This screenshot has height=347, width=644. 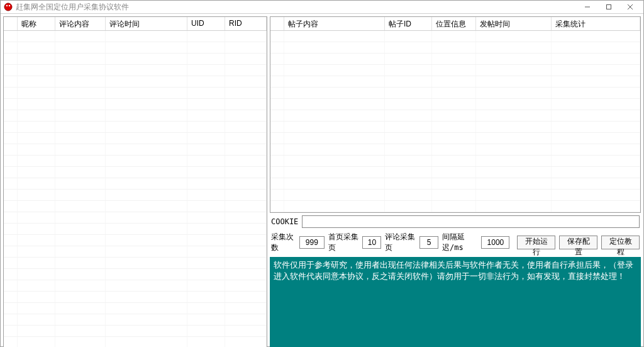 What do you see at coordinates (455, 222) in the screenshot?
I see `cookie-row: COOKIE` at bounding box center [455, 222].